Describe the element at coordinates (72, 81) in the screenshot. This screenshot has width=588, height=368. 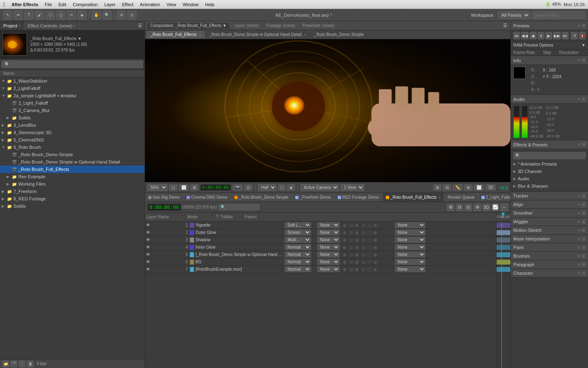
I see `tree-item-1_WarpStabilizer: ▼📁1_WarpStabilizer` at that location.